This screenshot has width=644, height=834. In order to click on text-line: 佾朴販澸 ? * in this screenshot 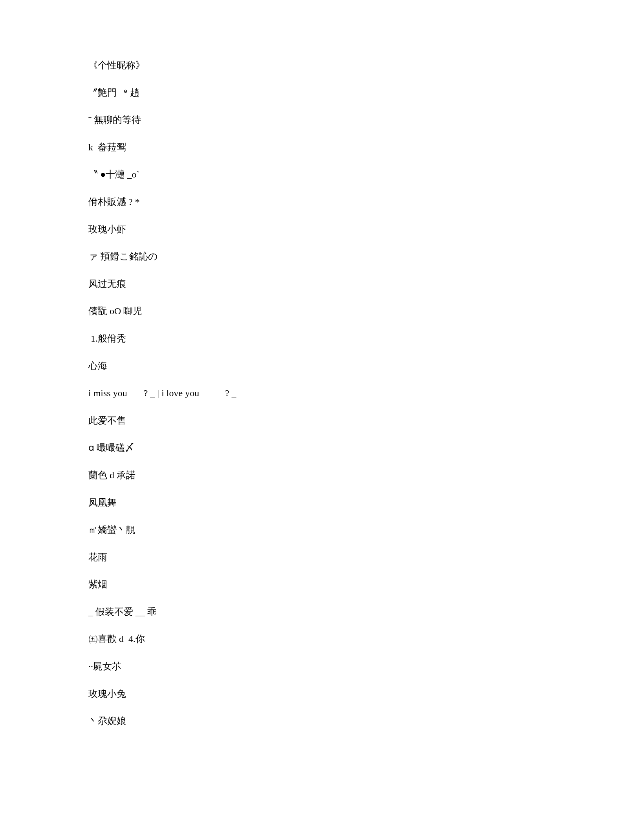, I will do `click(322, 202)`.